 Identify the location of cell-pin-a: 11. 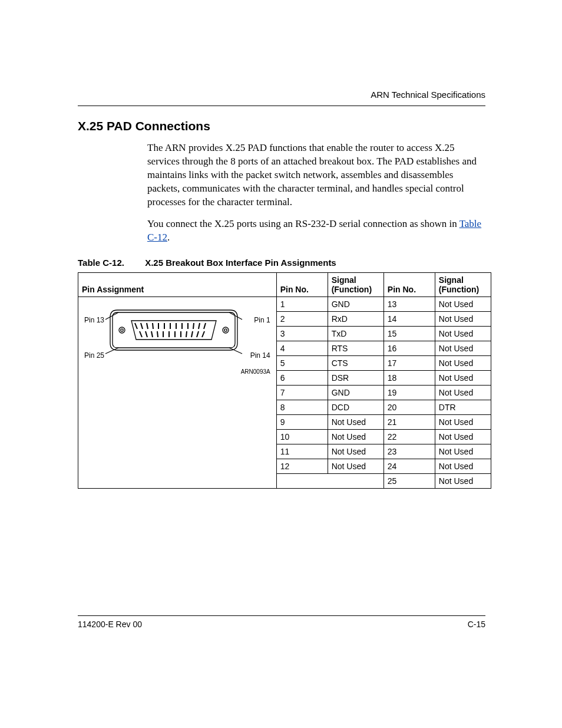
(302, 452).